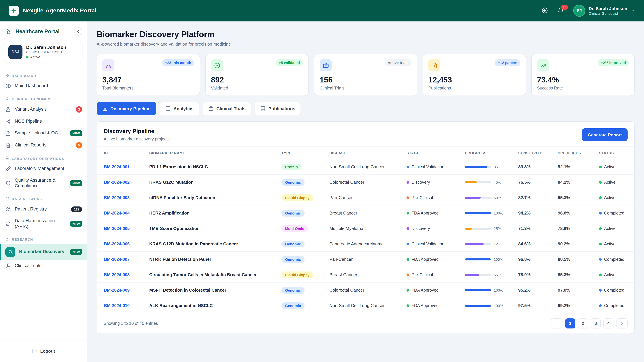  Describe the element at coordinates (366, 229) in the screenshot. I see `table-row: BM-2024-005TMB Score OptimizationMulti-O…` at that location.